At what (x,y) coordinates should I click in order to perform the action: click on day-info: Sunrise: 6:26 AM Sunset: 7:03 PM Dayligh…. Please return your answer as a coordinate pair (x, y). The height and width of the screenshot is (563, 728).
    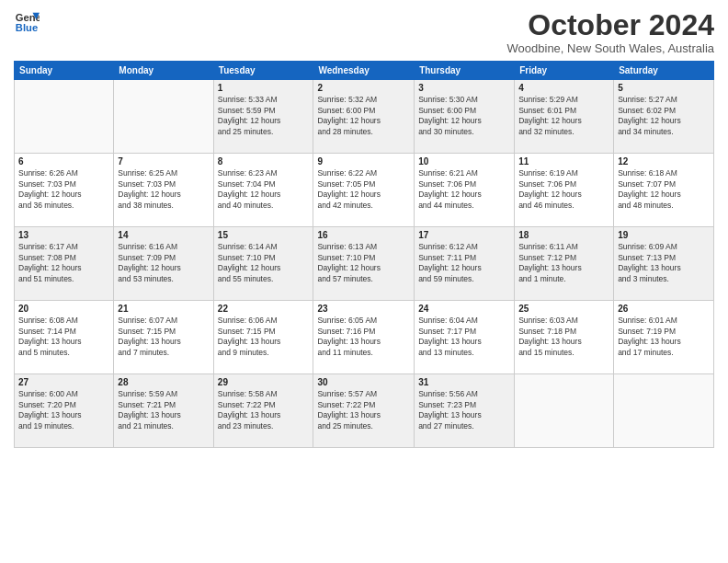
    Looking at the image, I should click on (64, 190).